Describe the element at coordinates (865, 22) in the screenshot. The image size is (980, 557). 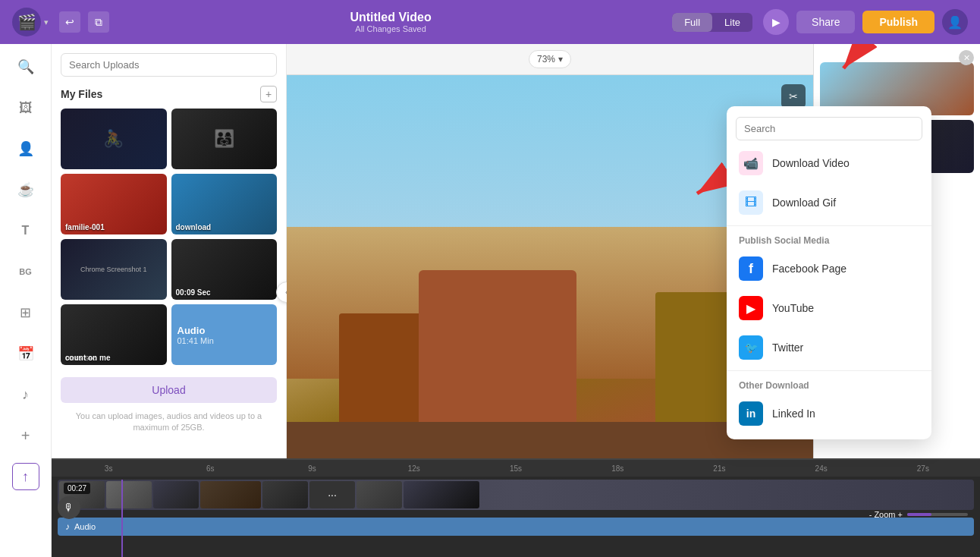
I see `header-right-controls: ▶ Share Publish 👤` at that location.